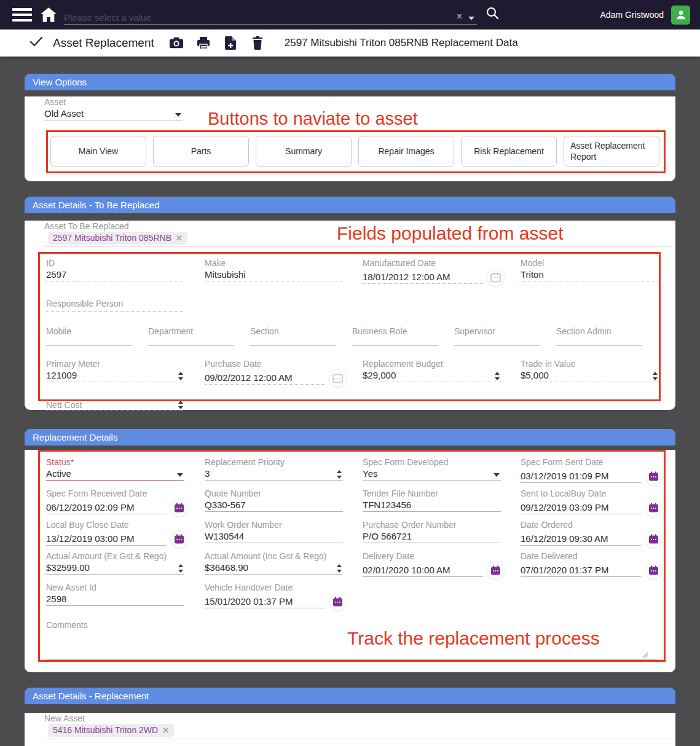 Image resolution: width=700 pixels, height=746 pixels. I want to click on department-input, so click(191, 342).